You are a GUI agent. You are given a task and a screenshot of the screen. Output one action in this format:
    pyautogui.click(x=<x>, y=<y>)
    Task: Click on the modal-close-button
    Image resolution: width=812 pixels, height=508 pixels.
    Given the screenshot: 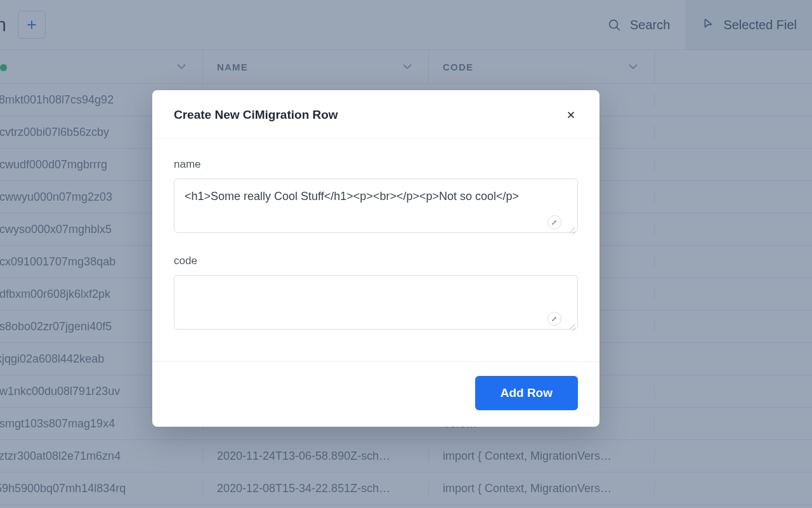 What is the action you would take?
    pyautogui.click(x=571, y=115)
    